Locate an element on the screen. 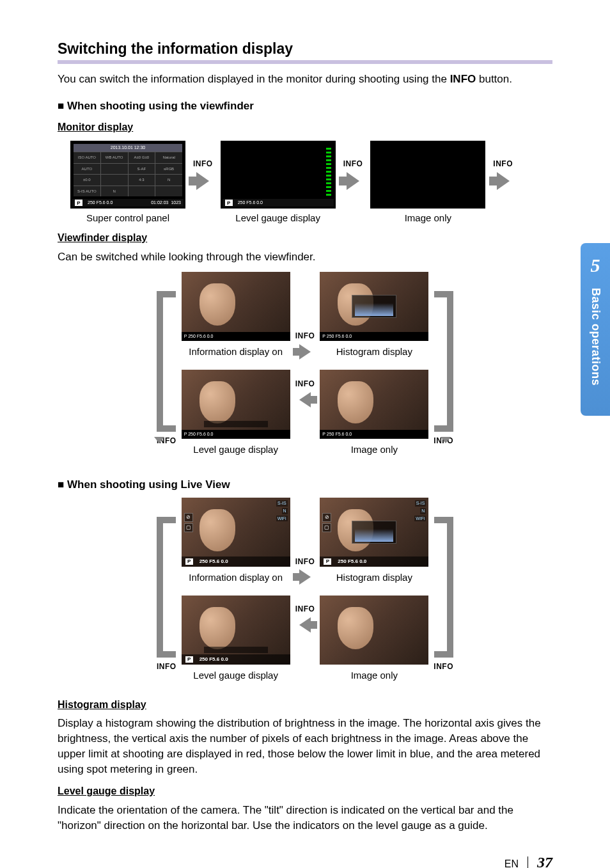 The image size is (610, 868). lv-level-gauge-screen: P250 F5.6 0.0 is located at coordinates (236, 630).